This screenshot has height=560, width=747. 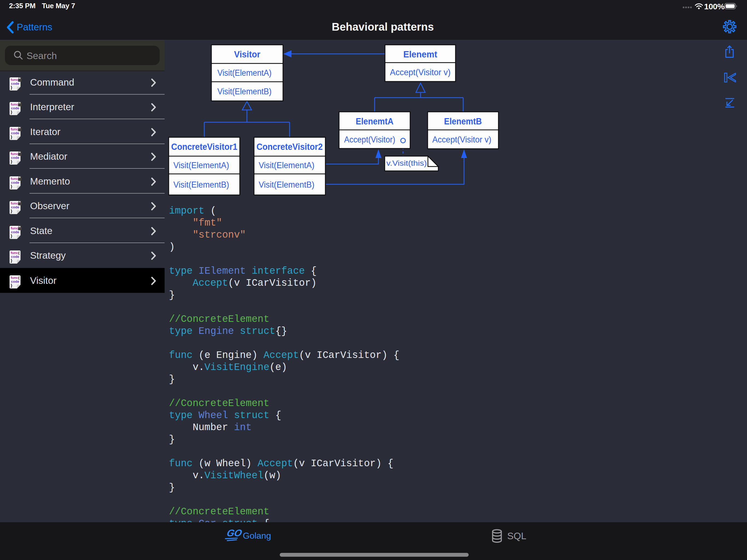 I want to click on svg-text: GO, so click(x=234, y=533).